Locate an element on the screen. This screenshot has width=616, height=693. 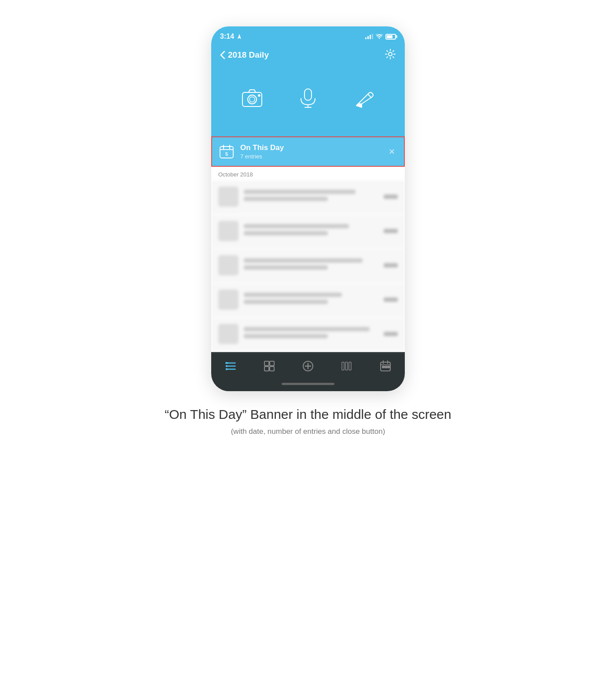
back-button: 2018 Daily is located at coordinates (245, 55).